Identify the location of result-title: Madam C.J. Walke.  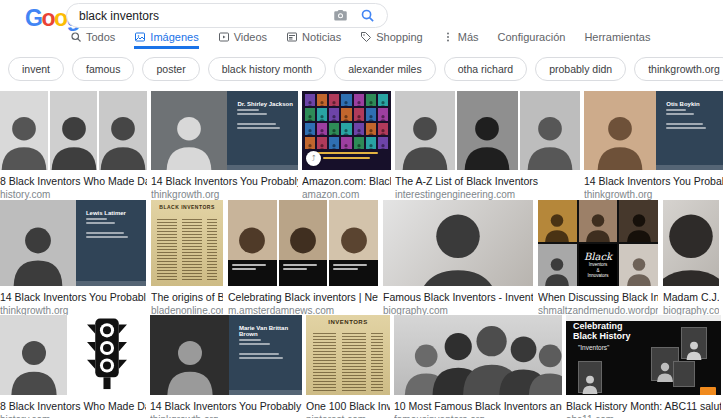
(691, 297).